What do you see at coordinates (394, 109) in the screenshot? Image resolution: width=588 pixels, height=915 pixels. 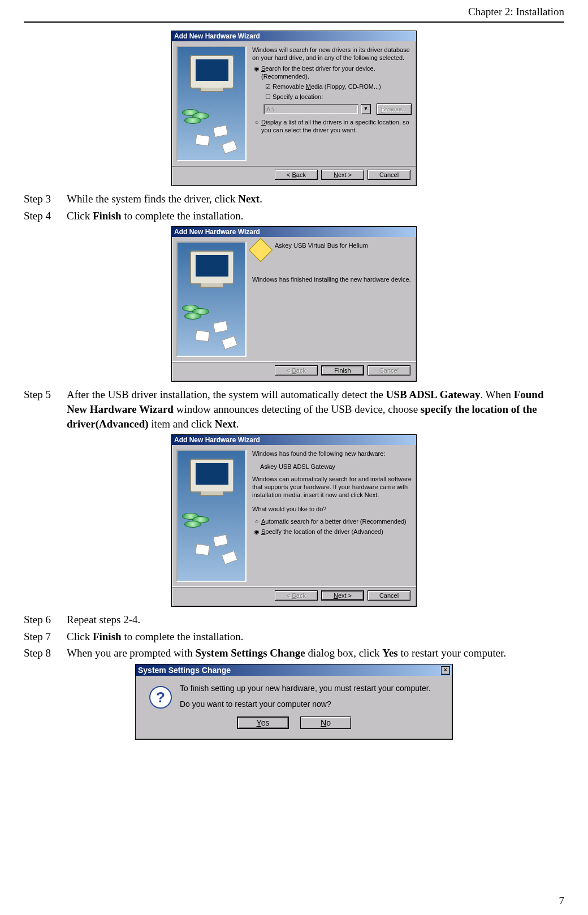 I see `browse-button: Browse...` at bounding box center [394, 109].